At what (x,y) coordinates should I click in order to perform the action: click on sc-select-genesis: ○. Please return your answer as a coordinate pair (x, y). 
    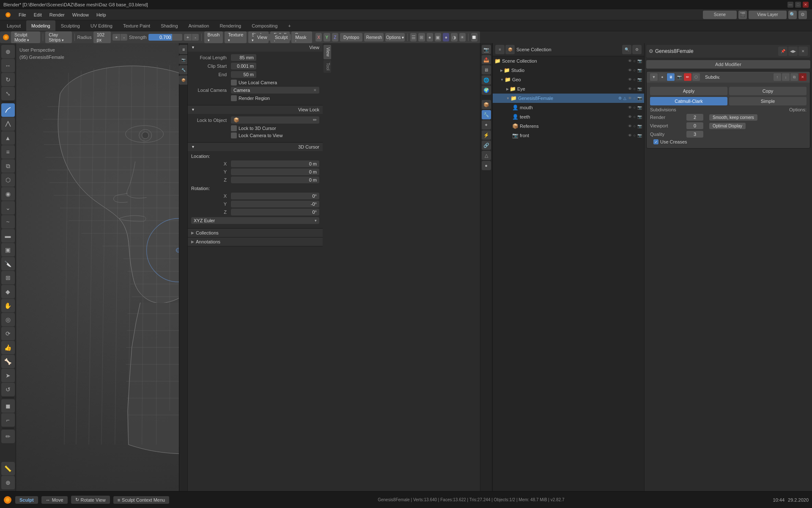
    Looking at the image, I should click on (634, 98).